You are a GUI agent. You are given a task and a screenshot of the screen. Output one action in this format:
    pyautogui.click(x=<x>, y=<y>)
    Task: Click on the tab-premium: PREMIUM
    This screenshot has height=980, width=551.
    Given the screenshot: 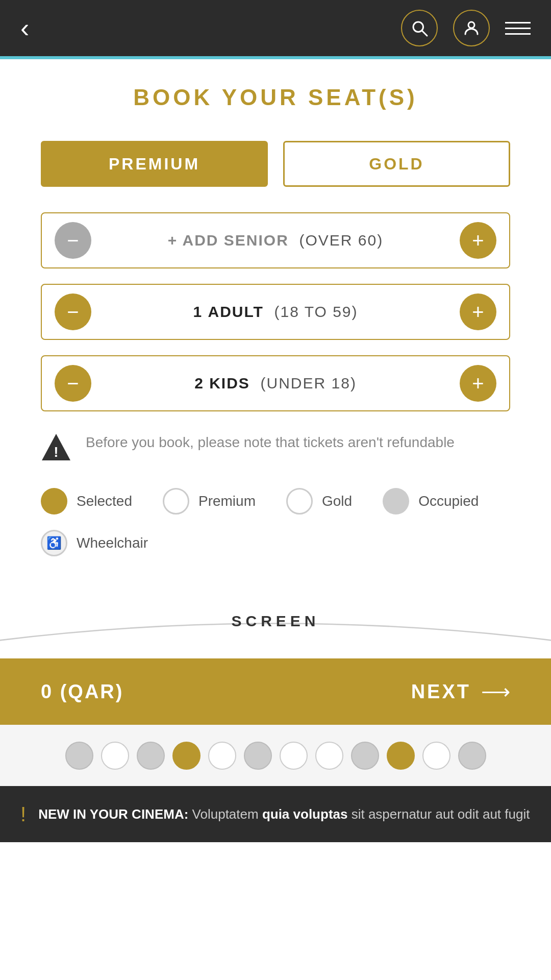 What is the action you would take?
    pyautogui.click(x=154, y=164)
    